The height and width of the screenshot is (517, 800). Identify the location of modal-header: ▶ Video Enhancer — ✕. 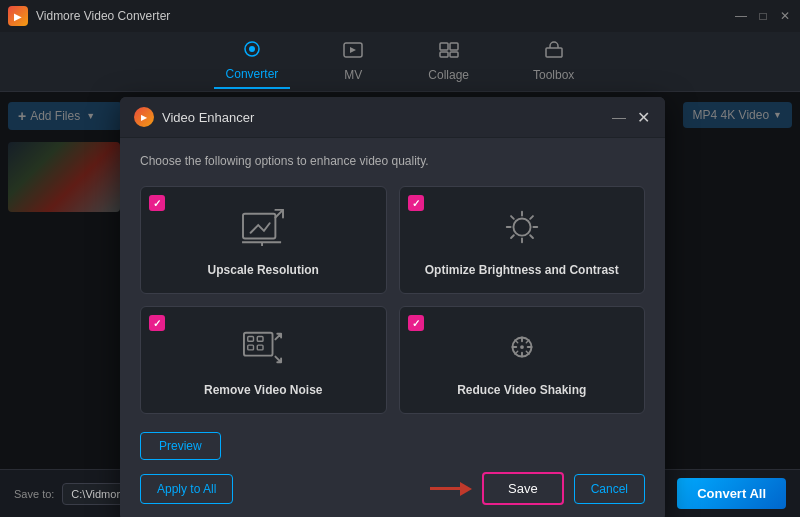
(392, 118).